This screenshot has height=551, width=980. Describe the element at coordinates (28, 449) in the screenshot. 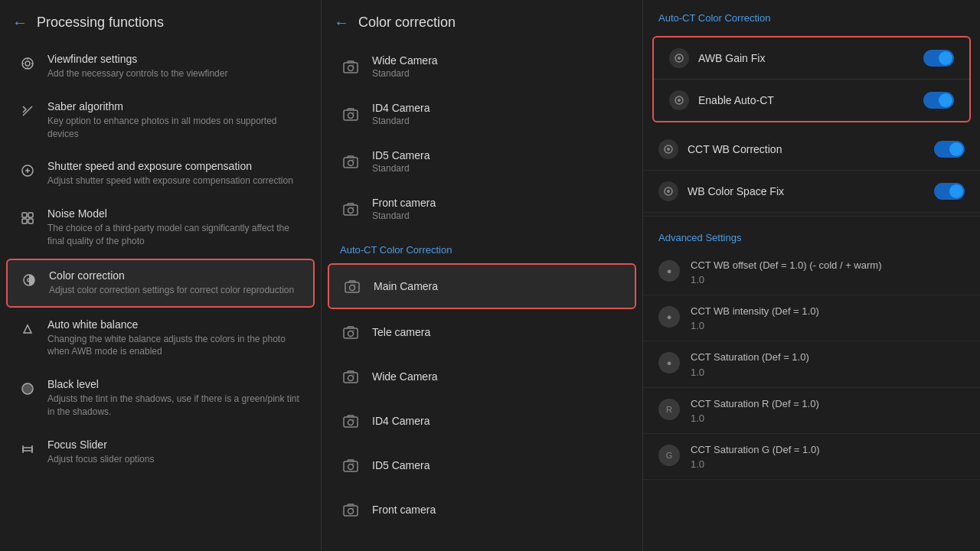

I see `focus-icon` at that location.